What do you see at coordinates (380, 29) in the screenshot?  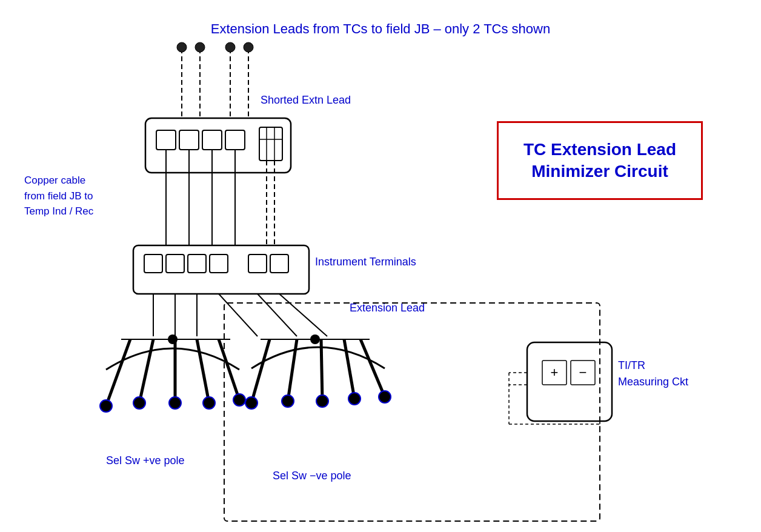 I see `main-title-text: Extension Leads from TCs to field JB – o…` at bounding box center [380, 29].